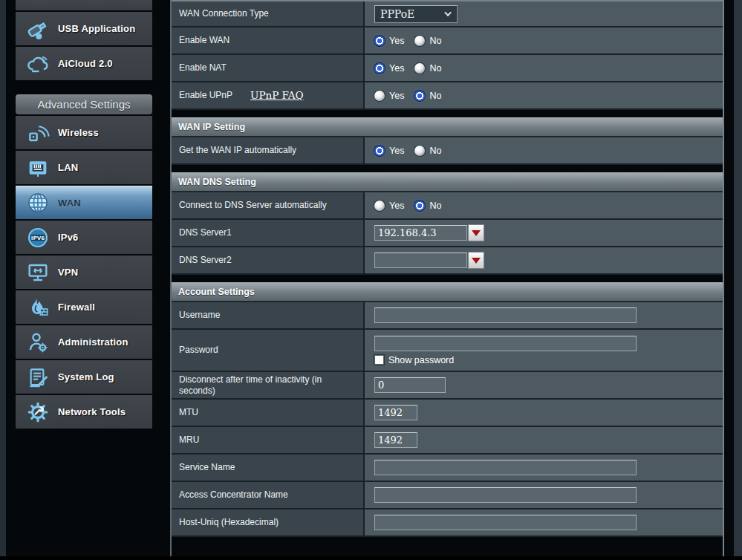 The width and height of the screenshot is (742, 560). What do you see at coordinates (476, 260) in the screenshot?
I see `dns-server2-dropdown-button` at bounding box center [476, 260].